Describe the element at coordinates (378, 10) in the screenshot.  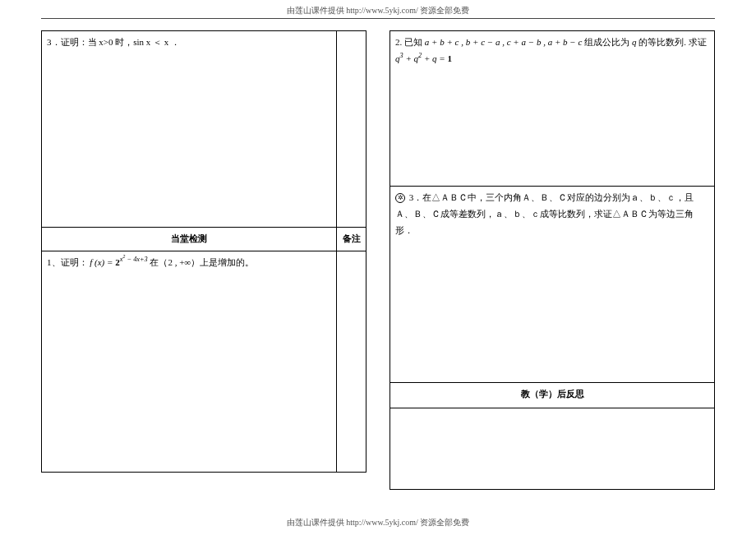
I see `page-header: 由莲山课件提供 http://www.5ykj.com/ 资源全部免费` at that location.